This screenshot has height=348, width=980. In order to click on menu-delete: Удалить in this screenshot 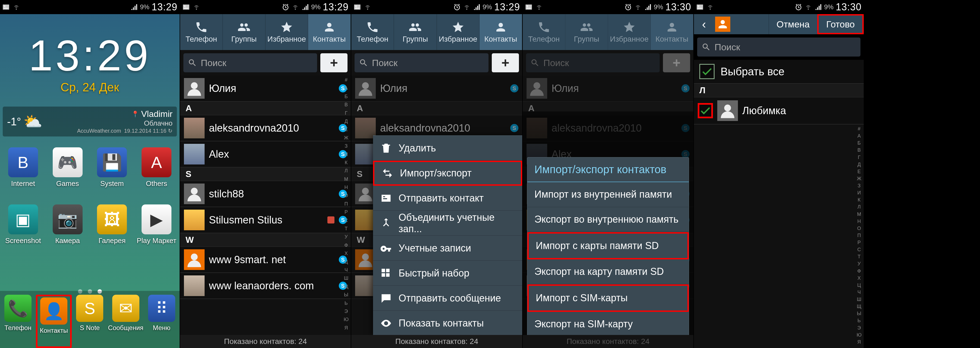, I will do `click(448, 148)`.